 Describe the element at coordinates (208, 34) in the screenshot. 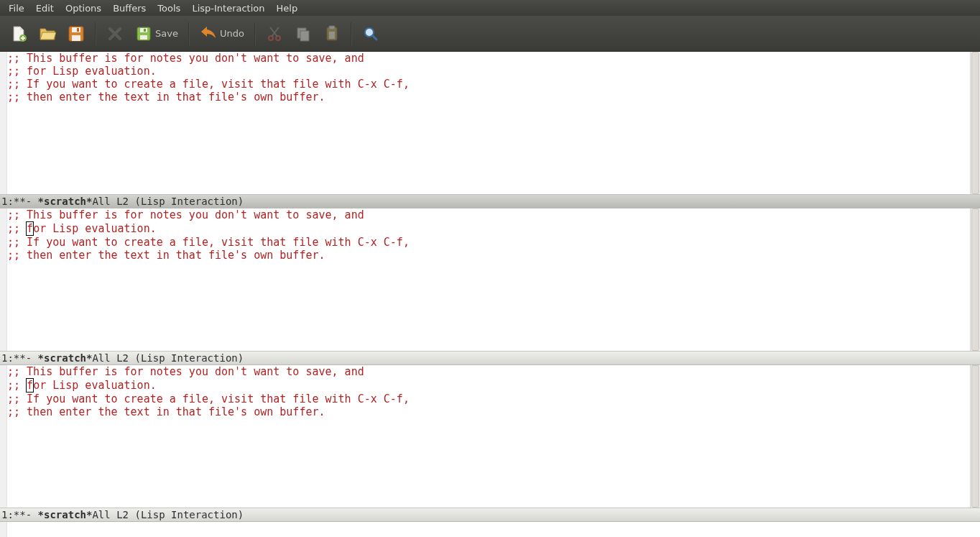

I see `undo-icon` at that location.